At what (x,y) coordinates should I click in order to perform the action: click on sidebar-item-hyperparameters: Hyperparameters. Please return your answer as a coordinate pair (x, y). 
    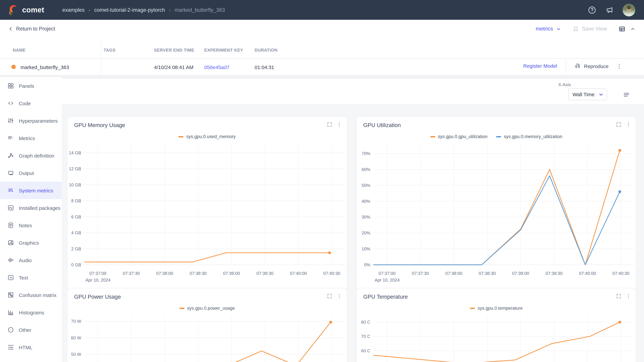
    Looking at the image, I should click on (31, 121).